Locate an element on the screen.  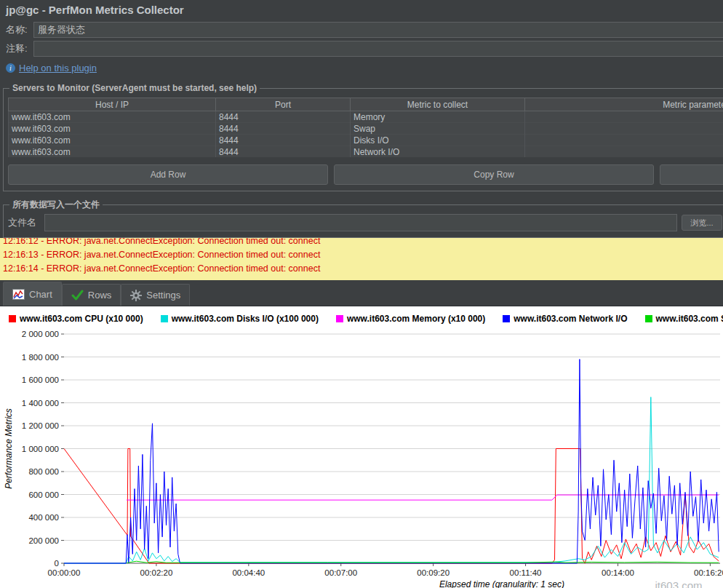
x-tick-label: 00:07:00 is located at coordinates (340, 573).